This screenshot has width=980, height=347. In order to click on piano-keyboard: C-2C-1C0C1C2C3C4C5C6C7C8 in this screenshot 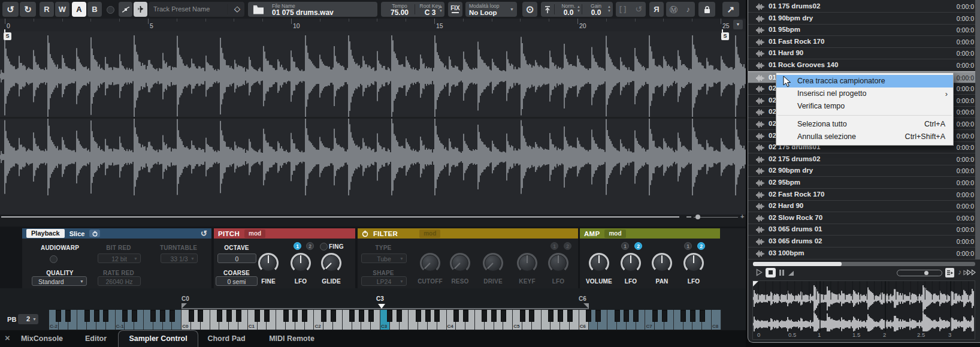, I will do `click(385, 320)`.